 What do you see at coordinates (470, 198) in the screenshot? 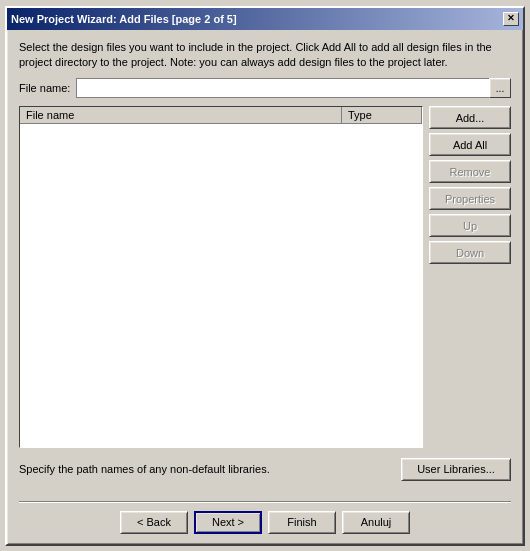
I see `properties-button: Properties` at bounding box center [470, 198].